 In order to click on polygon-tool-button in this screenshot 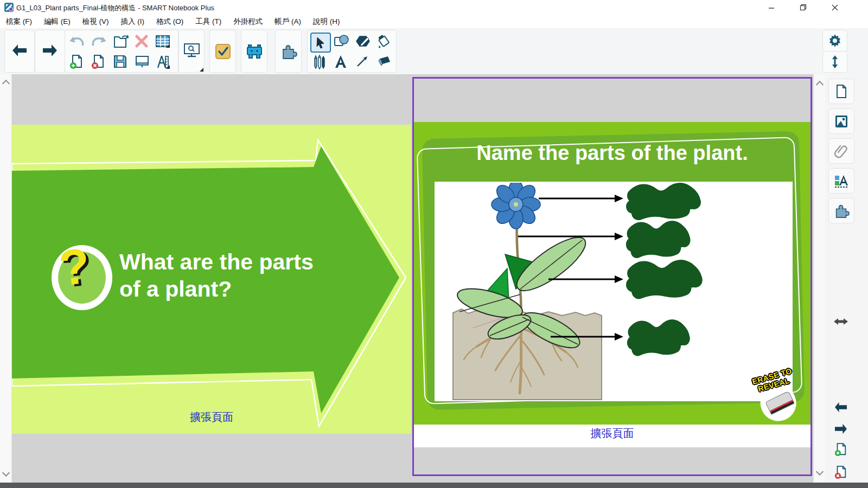, I will do `click(363, 41)`.